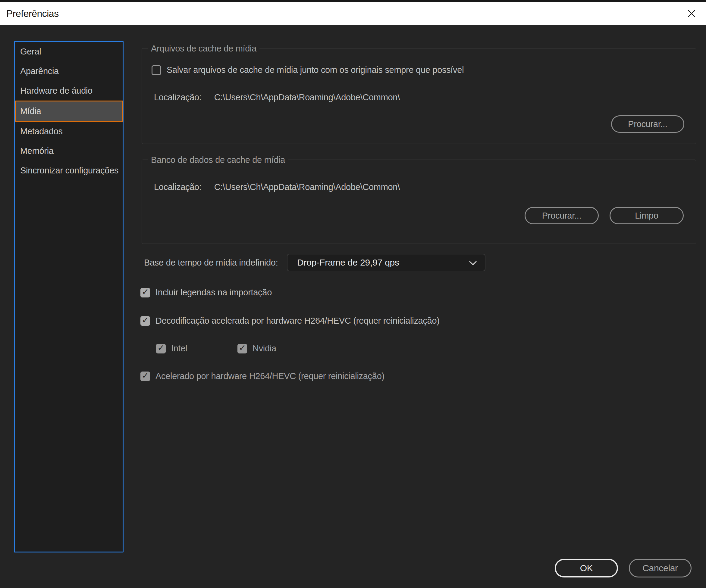 This screenshot has width=706, height=588. I want to click on sidebar-item-label: Metadados, so click(41, 131).